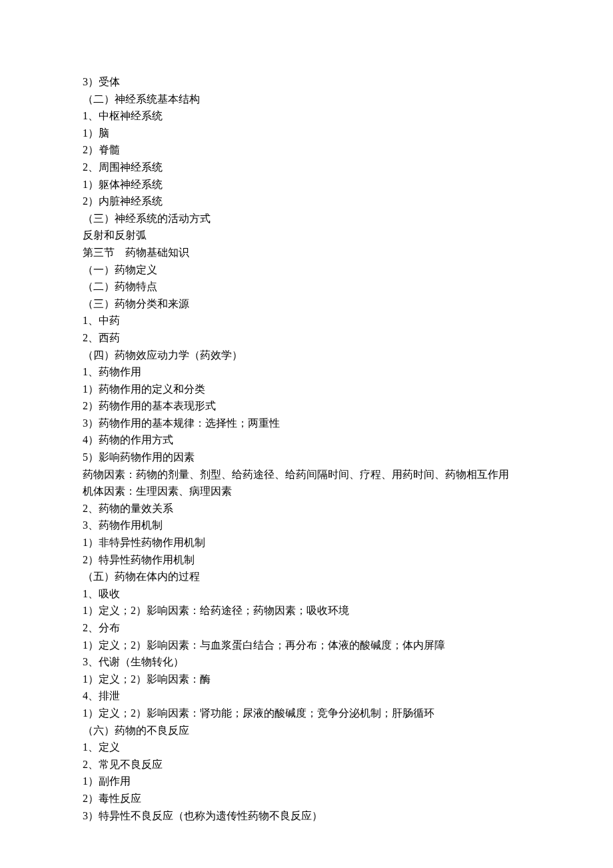  I want to click on text-line: （三）药物分类和来源, so click(306, 304).